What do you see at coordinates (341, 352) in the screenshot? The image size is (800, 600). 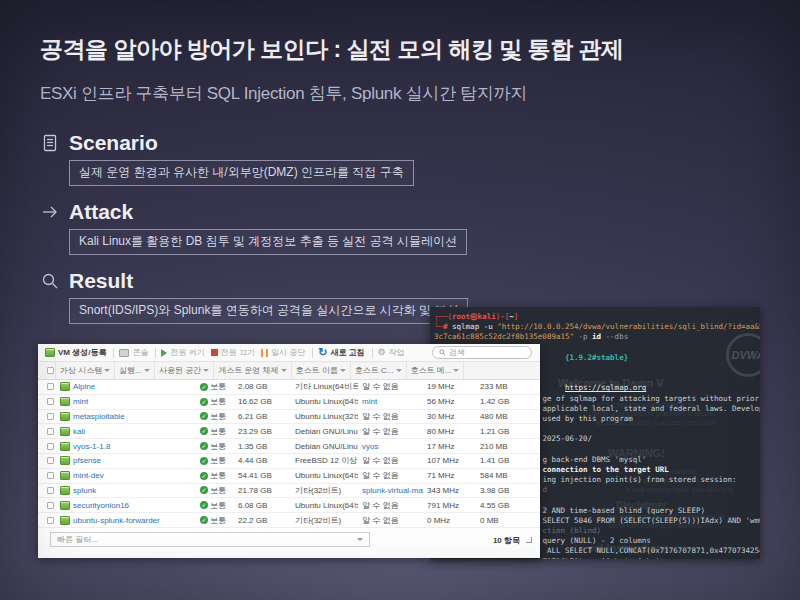 I see `refresh-button: ↻ 새로 고침` at bounding box center [341, 352].